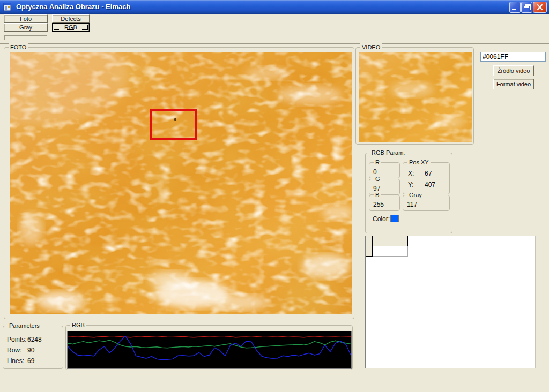 This screenshot has height=392, width=549. What do you see at coordinates (540, 7) in the screenshot?
I see `close-button` at bounding box center [540, 7].